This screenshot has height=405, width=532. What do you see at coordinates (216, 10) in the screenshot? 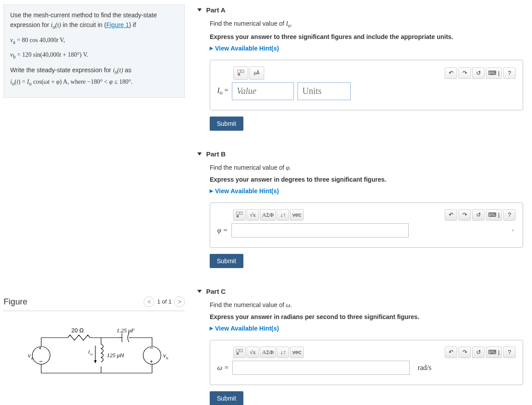
I see `part-title: Part A` at bounding box center [216, 10].